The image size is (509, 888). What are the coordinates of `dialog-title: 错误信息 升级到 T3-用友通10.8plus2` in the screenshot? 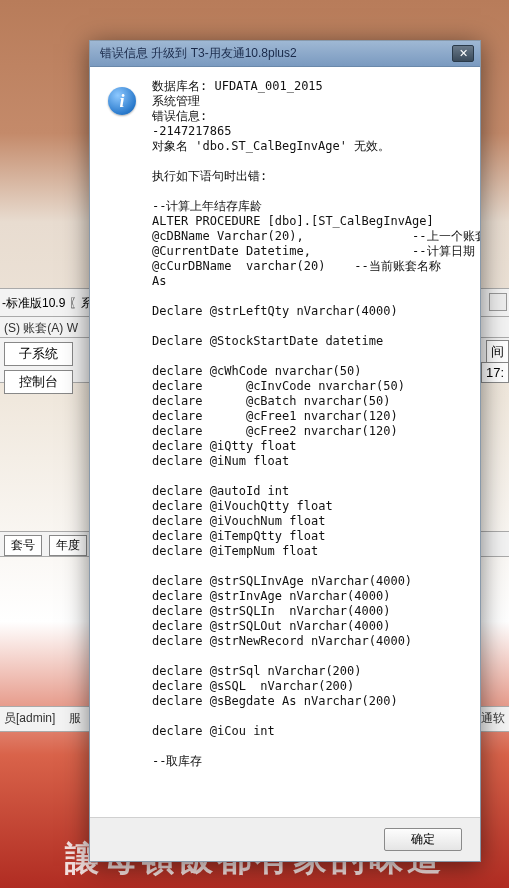 It's located at (276, 54).